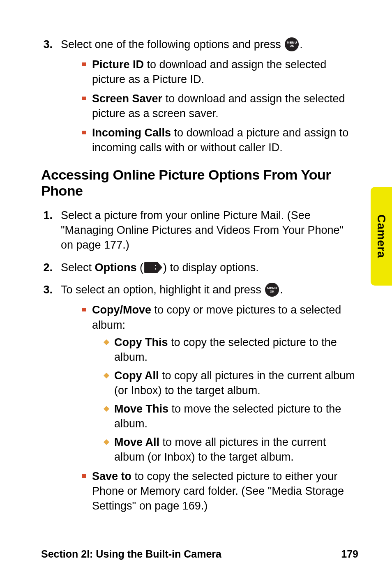  Describe the element at coordinates (173, 44) in the screenshot. I see `step-lead-text: Select one of the following options and …` at that location.